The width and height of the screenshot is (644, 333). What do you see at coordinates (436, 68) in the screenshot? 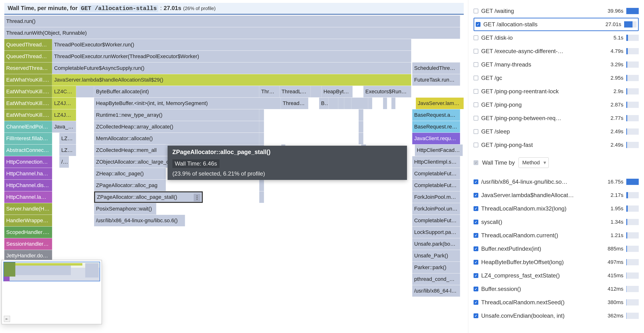
I see `flame-cell: ScheduledThrea…` at bounding box center [436, 68].